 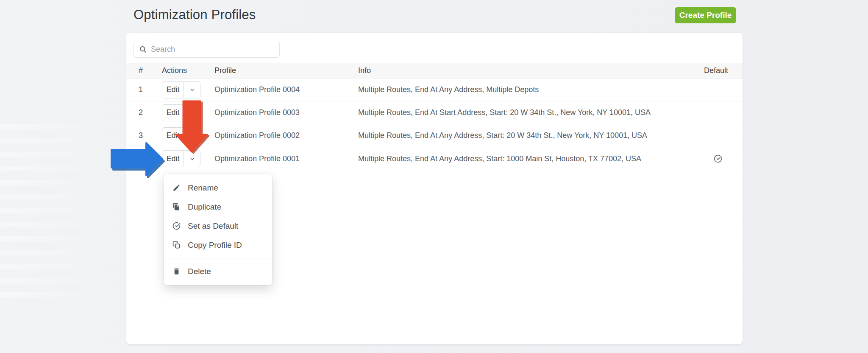 I want to click on column-header-actions: Actions, so click(x=188, y=70).